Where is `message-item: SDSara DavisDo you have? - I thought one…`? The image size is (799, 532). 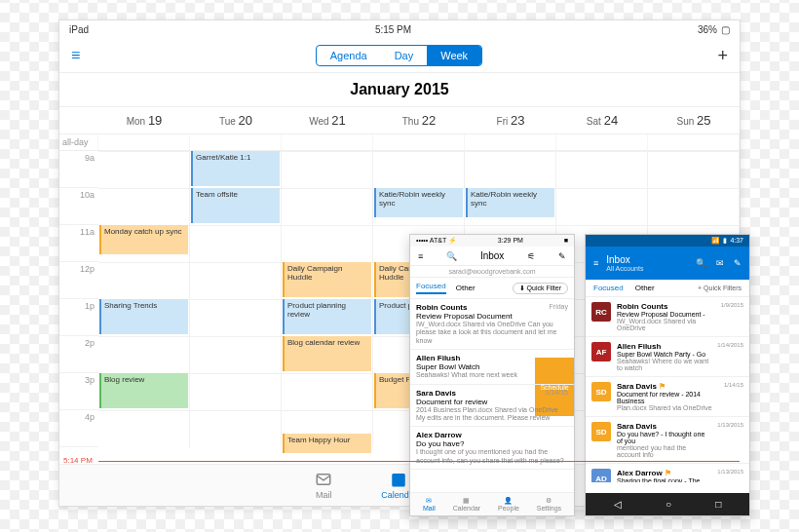 message-item: SDSara DavisDo you have? - I thought one… is located at coordinates (667, 440).